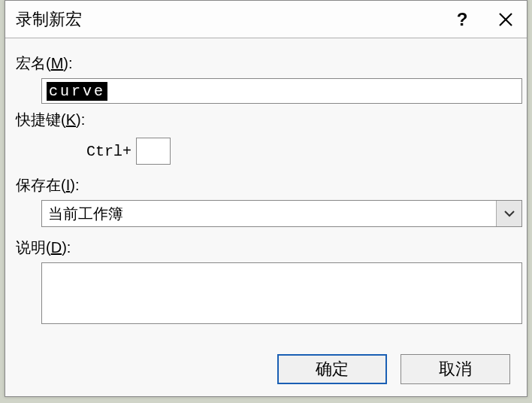 The width and height of the screenshot is (532, 403). I want to click on macro-name-label: 宏名(M):, so click(264, 63).